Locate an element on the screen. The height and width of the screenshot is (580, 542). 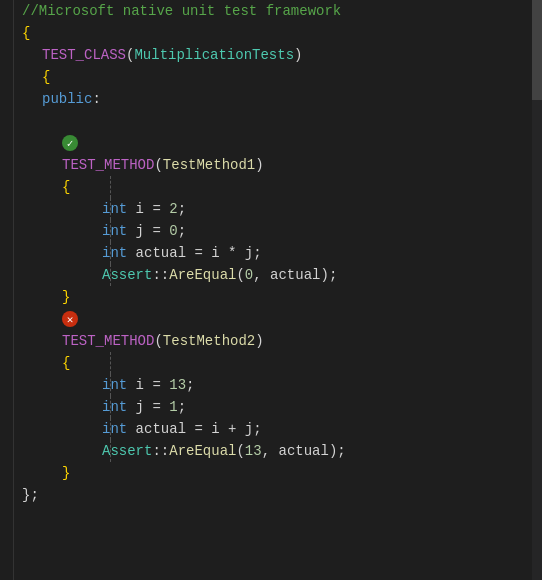
token-method: TestMethod2 is located at coordinates (209, 341).